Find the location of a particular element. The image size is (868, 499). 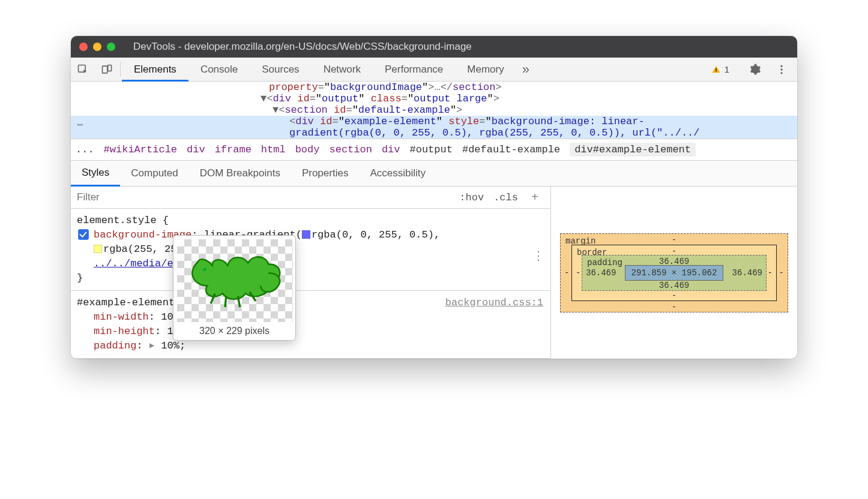

subtab-styles: Styles is located at coordinates (95, 174).